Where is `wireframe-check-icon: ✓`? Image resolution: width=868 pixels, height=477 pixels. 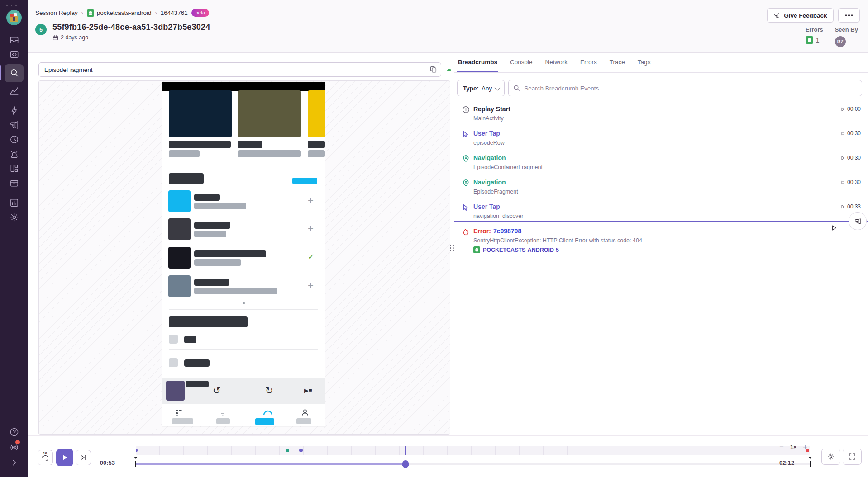
wireframe-check-icon: ✓ is located at coordinates (311, 257).